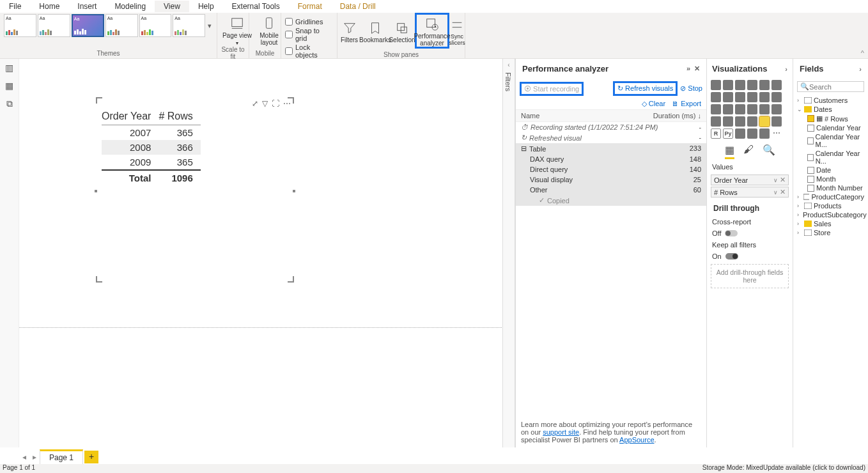 This screenshot has height=473, width=868. What do you see at coordinates (831, 157) in the screenshot?
I see `field-cal-year-n: Calendar Year N...` at bounding box center [831, 157].